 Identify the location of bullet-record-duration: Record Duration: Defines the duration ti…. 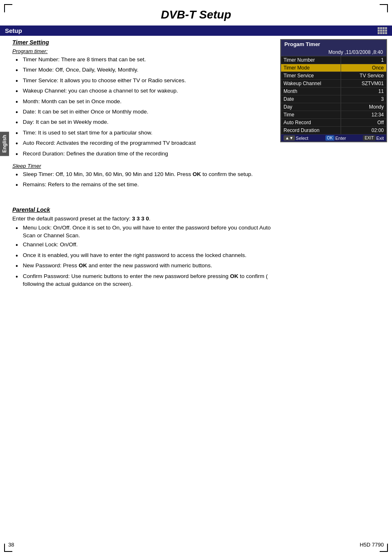
(144, 155).